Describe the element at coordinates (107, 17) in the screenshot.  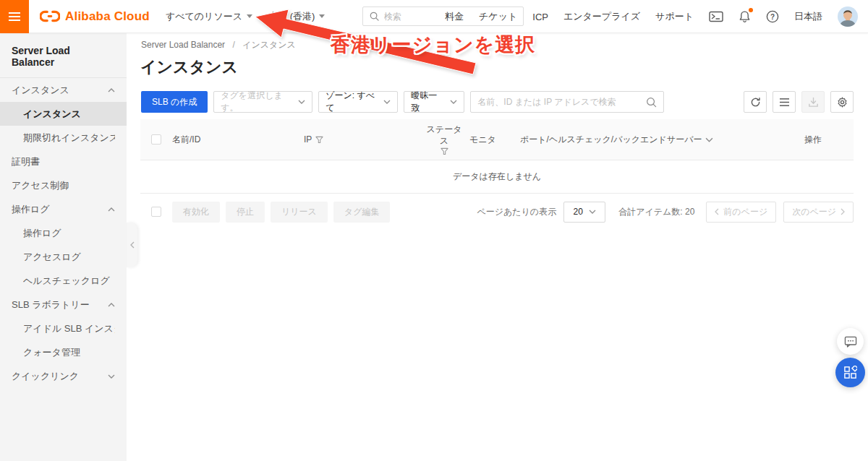
I see `logo-text: Alibaba Cloud` at that location.